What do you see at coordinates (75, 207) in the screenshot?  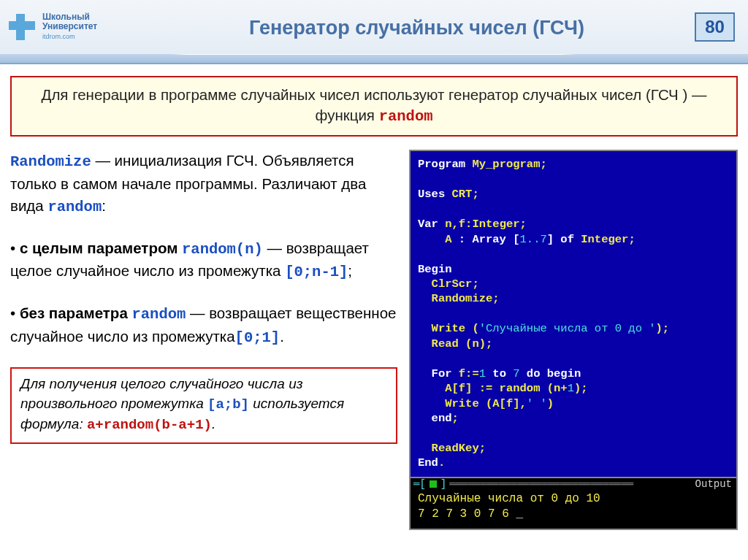 I see `kw-random-1: random` at bounding box center [75, 207].